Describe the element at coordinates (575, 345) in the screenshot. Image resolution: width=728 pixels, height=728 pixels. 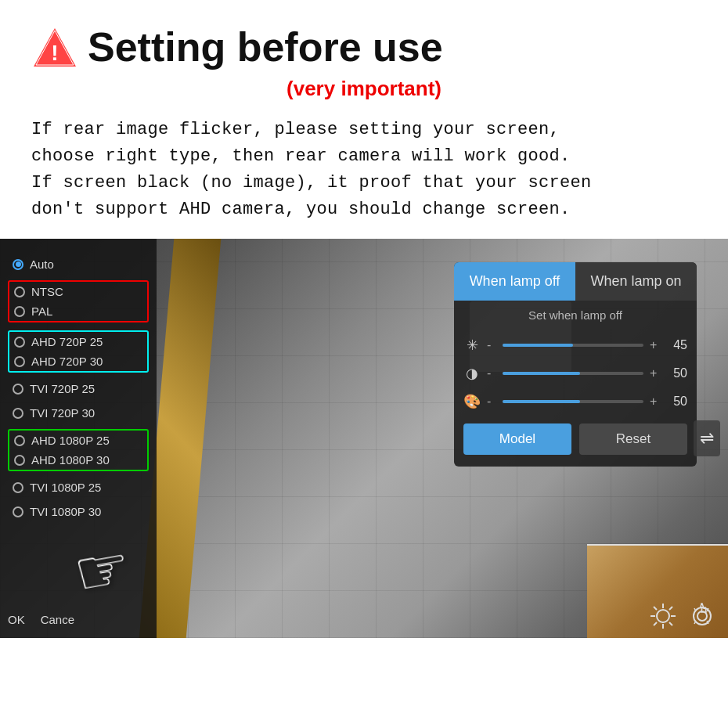
I see `slider-row-brightness: ✳ - + 45` at that location.